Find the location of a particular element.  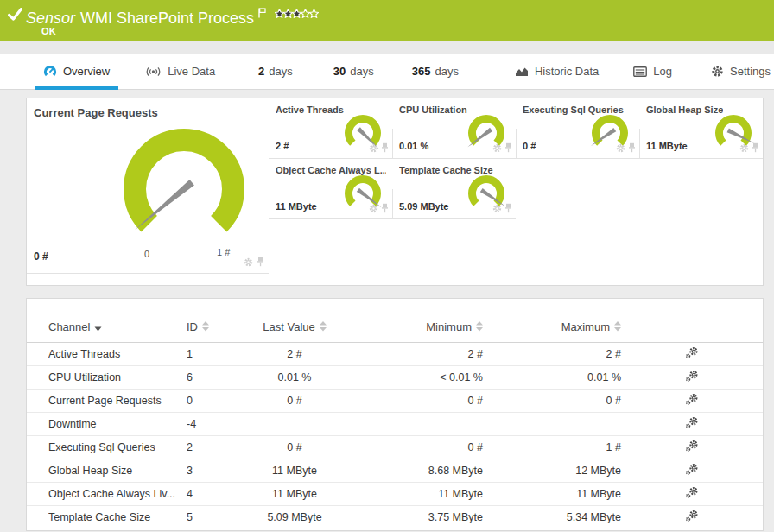

channel-id: 2 is located at coordinates (223, 447).